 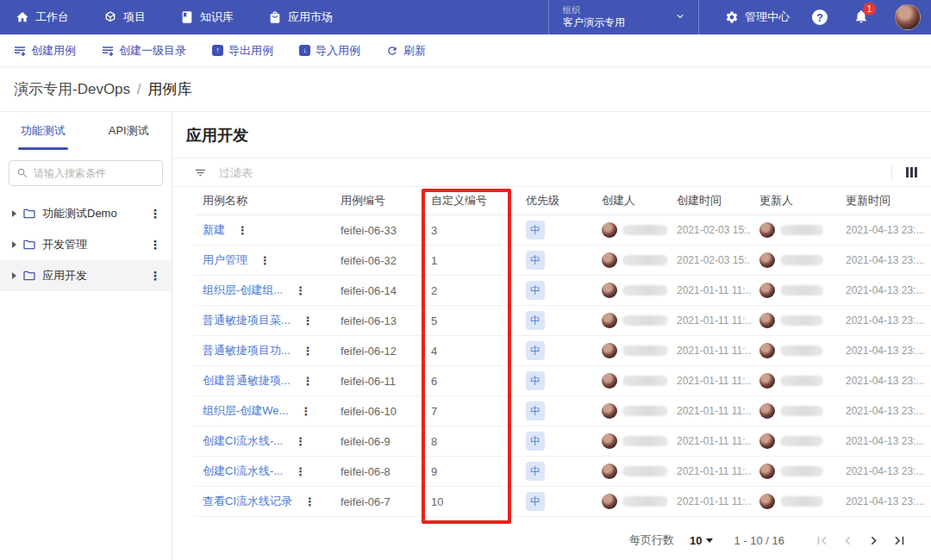 What do you see at coordinates (153, 51) in the screenshot?
I see `create-directory-label: 创建一级目录` at bounding box center [153, 51].